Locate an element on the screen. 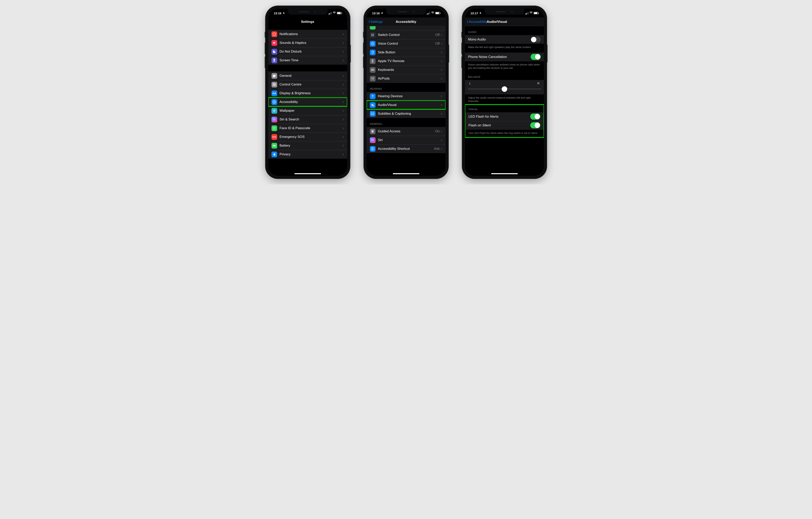 This screenshot has width=812, height=519. accessibility-list: Switch ControlOff›Voice ControlOff›Side … is located at coordinates (406, 101).